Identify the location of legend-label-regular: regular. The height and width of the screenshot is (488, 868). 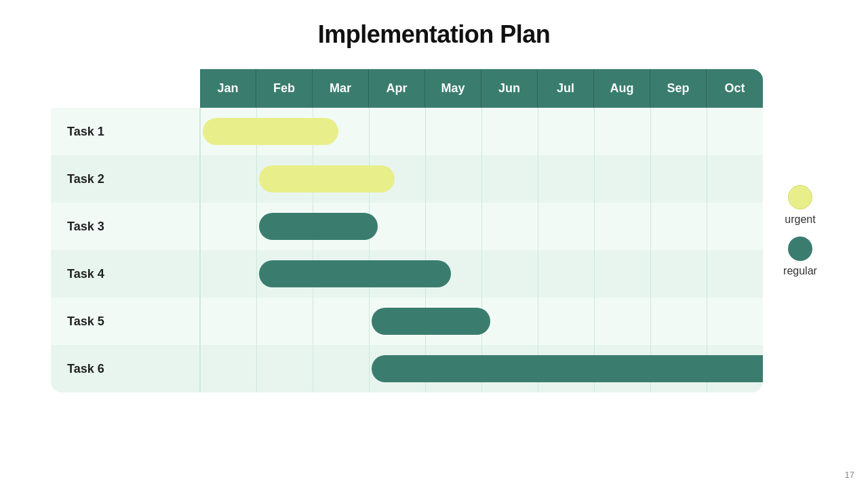
(800, 271).